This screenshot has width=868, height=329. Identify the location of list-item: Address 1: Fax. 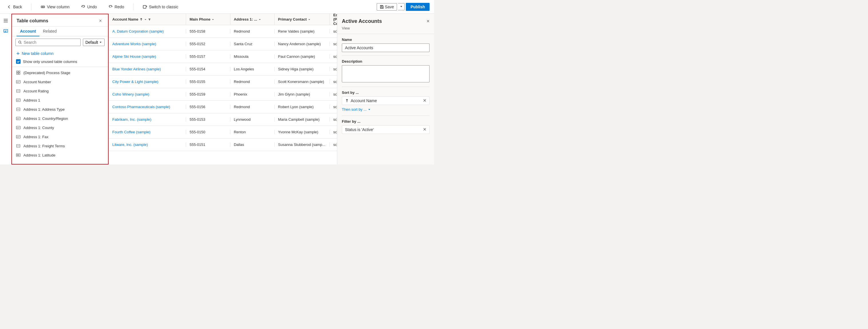
(60, 137).